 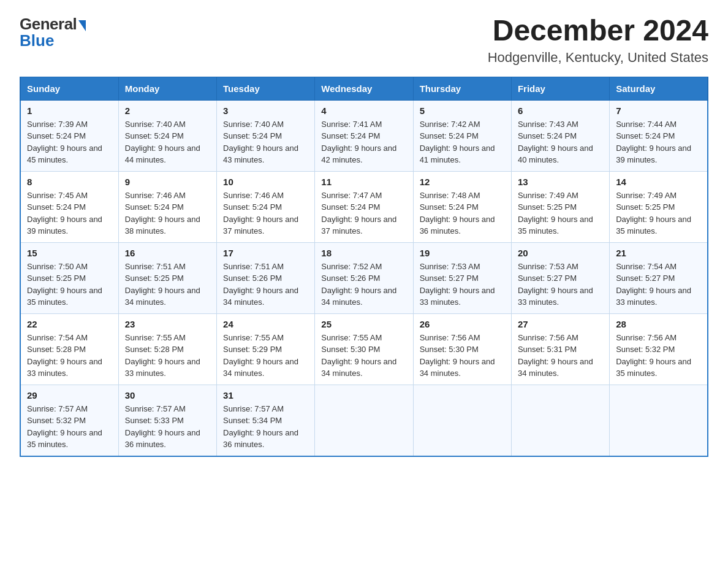 I want to click on day-number: 30, so click(x=168, y=395).